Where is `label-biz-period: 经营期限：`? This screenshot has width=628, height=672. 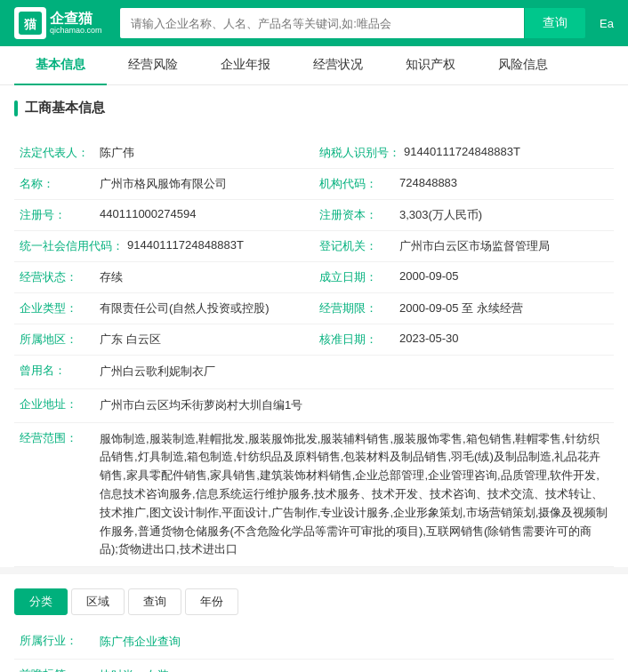
label-biz-period: 经营期限： is located at coordinates (359, 308).